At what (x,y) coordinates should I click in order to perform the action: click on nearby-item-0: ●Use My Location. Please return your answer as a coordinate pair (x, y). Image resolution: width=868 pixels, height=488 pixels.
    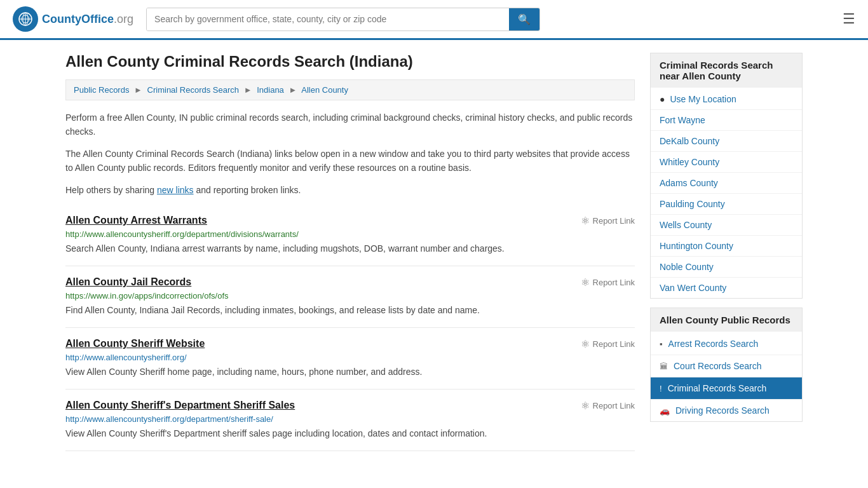
    Looking at the image, I should click on (726, 99).